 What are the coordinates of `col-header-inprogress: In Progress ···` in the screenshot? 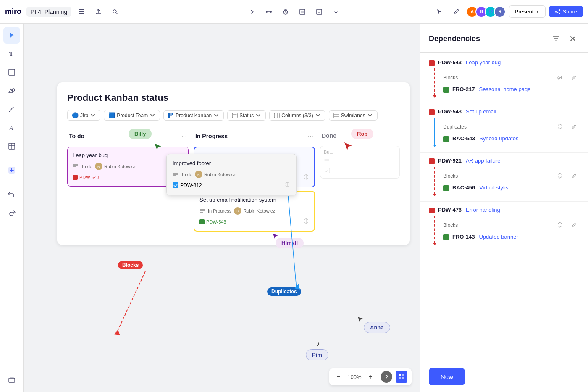 It's located at (255, 136).